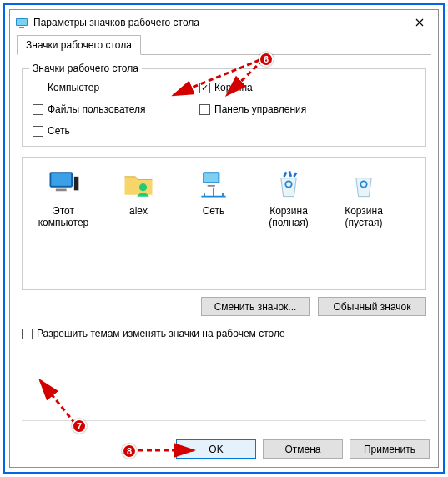 Image resolution: width=448 pixels, height=477 pixels. What do you see at coordinates (224, 108) in the screenshot?
I see `desktop-icons-group: Значки рабочего стола Компьютер Корзина …` at bounding box center [224, 108].